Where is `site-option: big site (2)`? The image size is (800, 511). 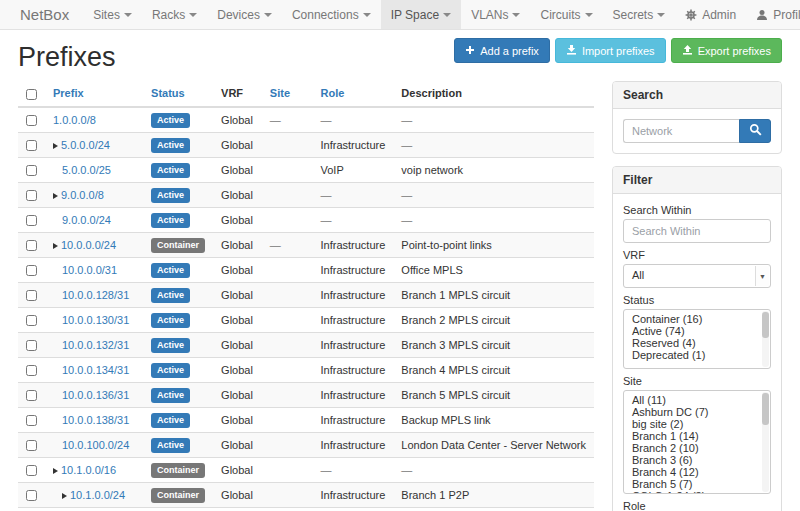 site-option: big site (2) is located at coordinates (697, 424).